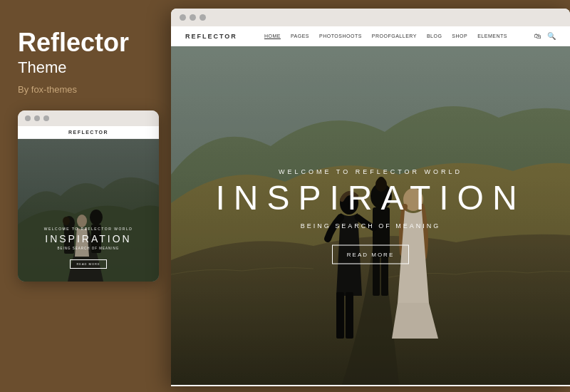  I want to click on nav-icons: 🛍 🔍, so click(545, 36).